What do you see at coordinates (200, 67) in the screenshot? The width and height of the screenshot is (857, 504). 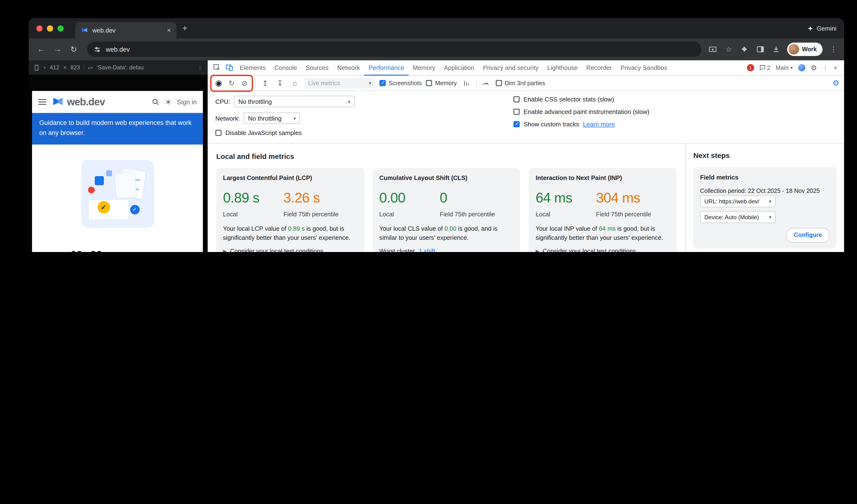 I see `device-toolbar-menu-icon: ⋮` at bounding box center [200, 67].